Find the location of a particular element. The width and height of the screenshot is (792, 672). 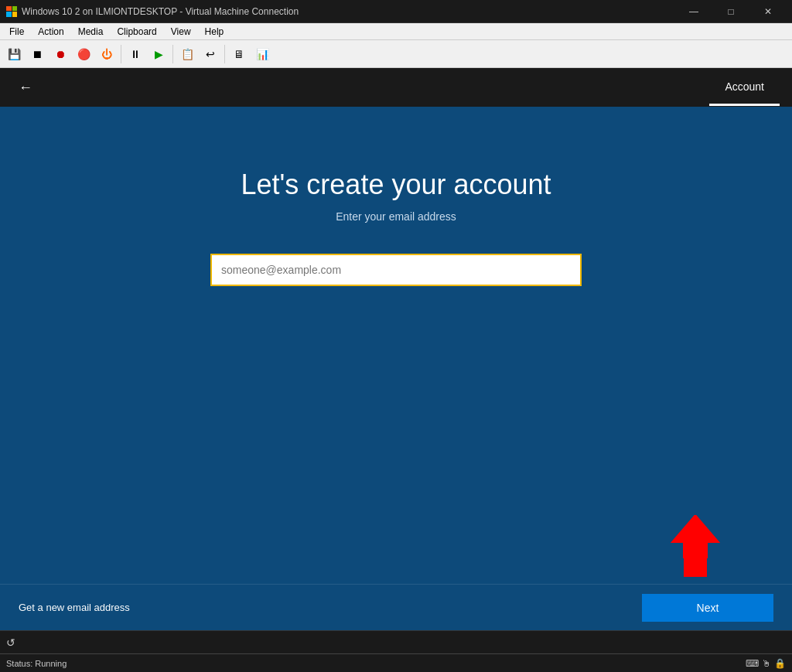

window-controls: — □ ✕ is located at coordinates (731, 12).